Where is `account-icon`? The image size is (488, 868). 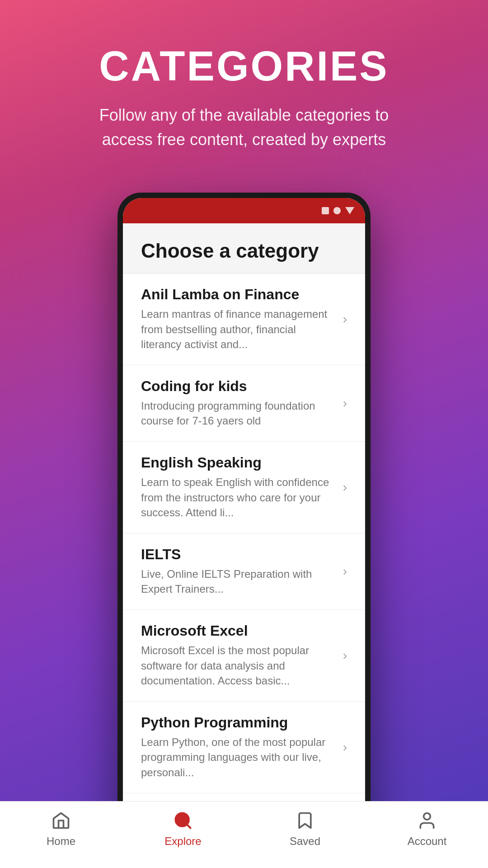
account-icon is located at coordinates (427, 821).